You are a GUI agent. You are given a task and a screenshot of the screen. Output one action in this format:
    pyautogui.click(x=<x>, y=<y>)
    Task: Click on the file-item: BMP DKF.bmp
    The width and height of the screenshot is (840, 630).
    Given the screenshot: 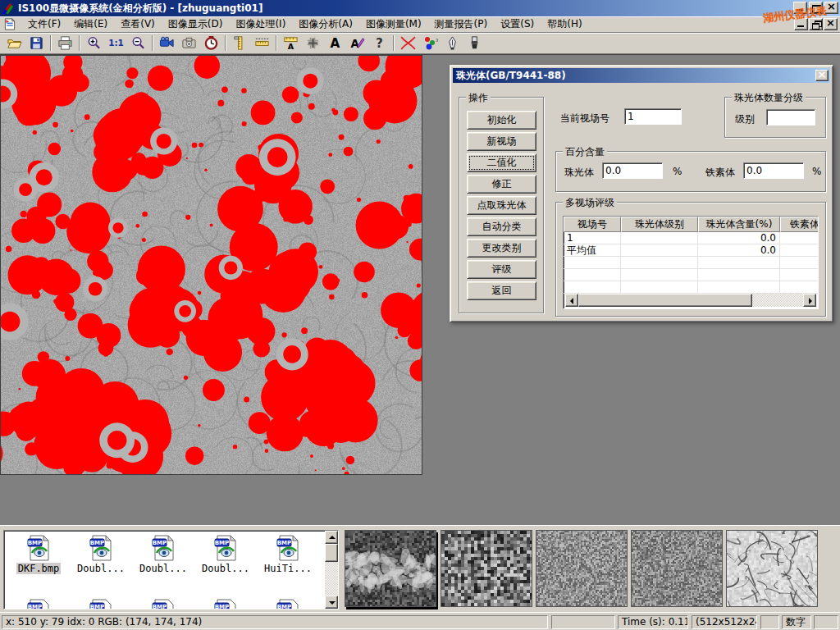 What is the action you would take?
    pyautogui.click(x=39, y=555)
    